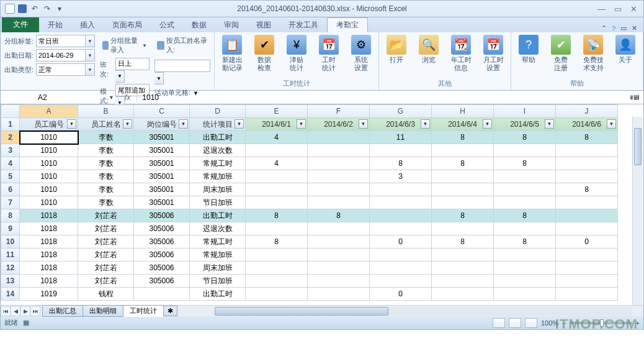 Image resolution: width=644 pixels, height=346 pixels. Describe the element at coordinates (401, 138) in the screenshot. I see `cell: 11` at that location.